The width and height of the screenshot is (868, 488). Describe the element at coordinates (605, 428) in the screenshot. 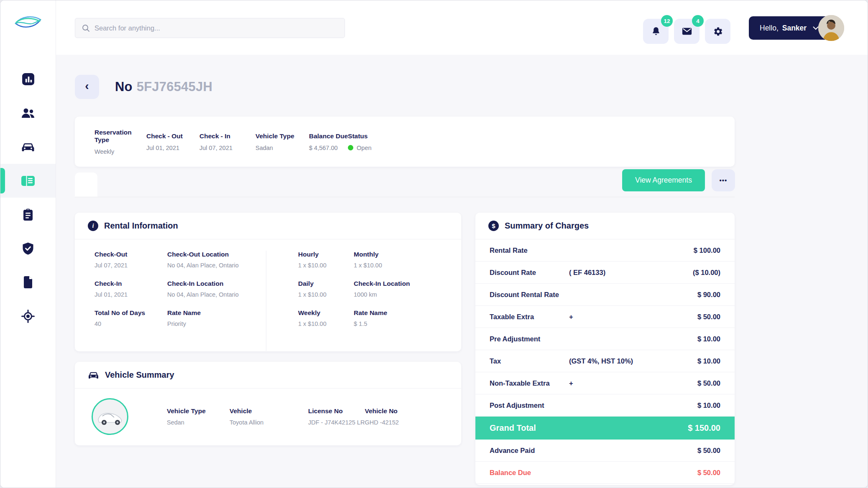

I see `charge-row: Grand Total $ 150.00` at that location.